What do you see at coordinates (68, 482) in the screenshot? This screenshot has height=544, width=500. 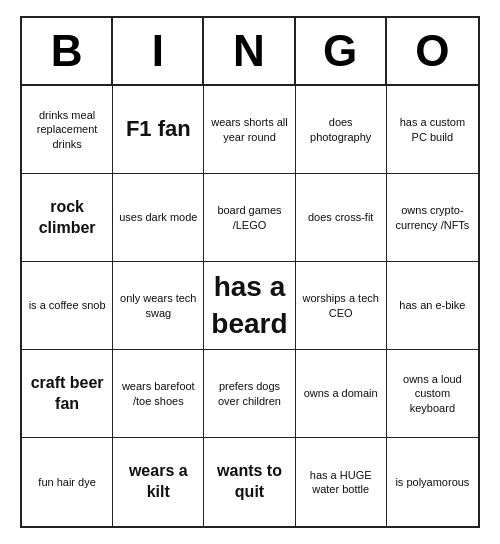 I see `bingo-cell-20: fun hair dye` at bounding box center [68, 482].